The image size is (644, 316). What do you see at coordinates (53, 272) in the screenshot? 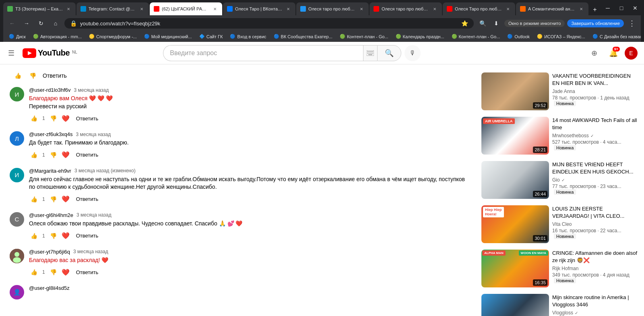
I see `thumbs-down-icon: 👎` at bounding box center [53, 272].